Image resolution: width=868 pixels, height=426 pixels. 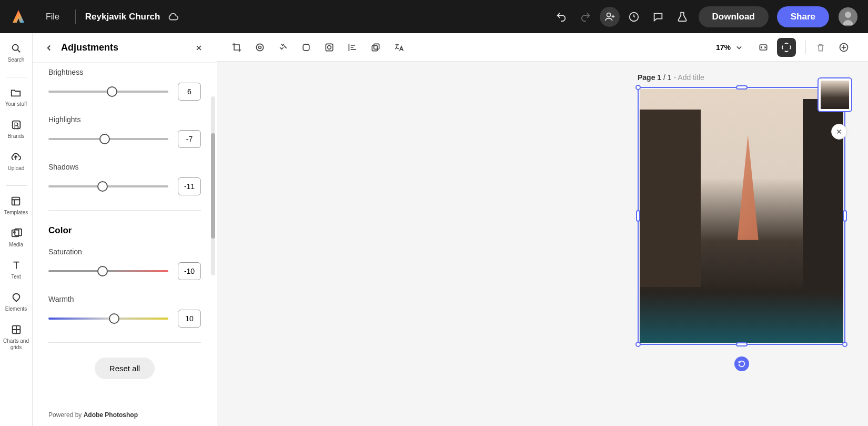 I want to click on powered-by: Powered by Adobe Photoshop, so click(x=125, y=419).